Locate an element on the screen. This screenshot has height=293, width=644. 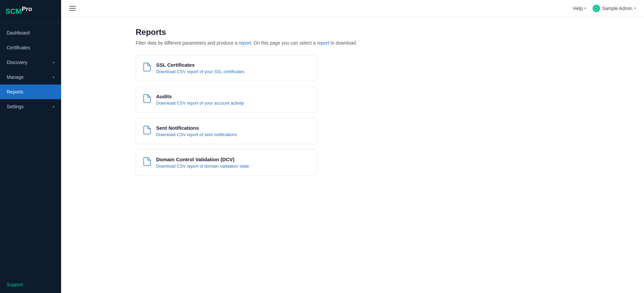
sidebar-item-settings: Settings ▾ is located at coordinates (31, 107).